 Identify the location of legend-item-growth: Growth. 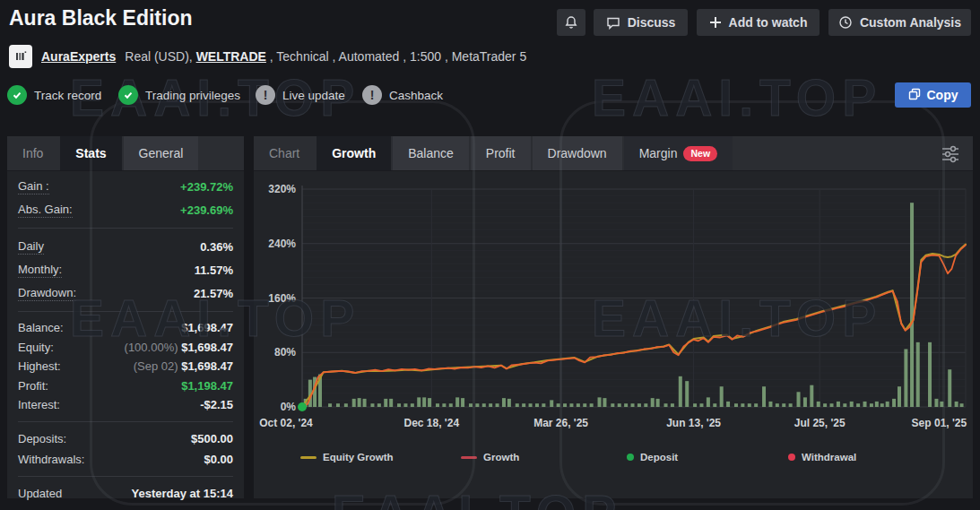
(490, 457).